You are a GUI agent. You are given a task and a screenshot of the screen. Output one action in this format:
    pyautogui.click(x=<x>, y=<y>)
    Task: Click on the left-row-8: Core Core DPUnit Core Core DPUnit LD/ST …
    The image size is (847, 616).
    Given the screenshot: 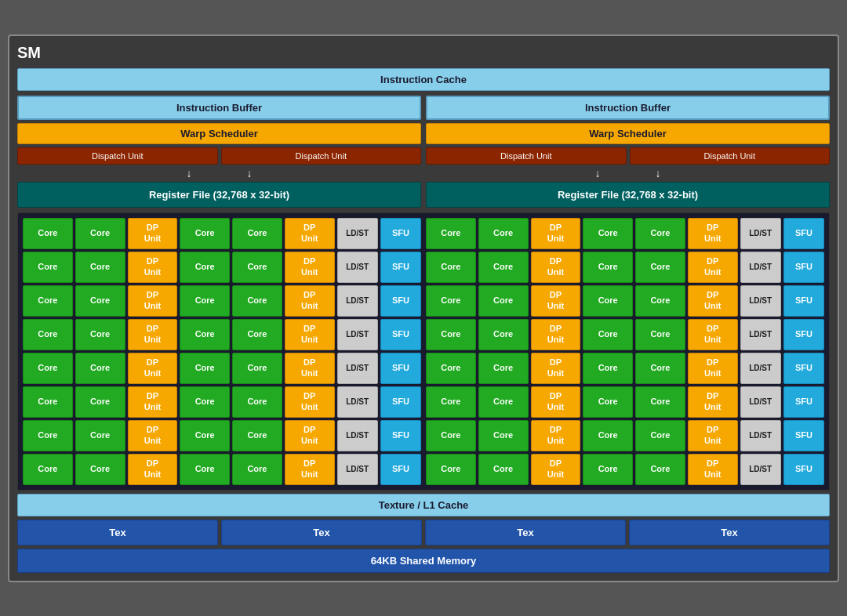 What is the action you would take?
    pyautogui.click(x=222, y=469)
    